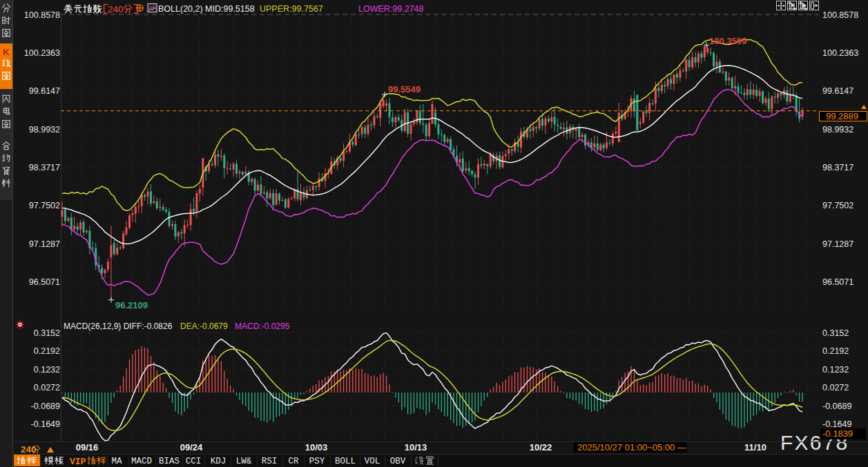 The width and height of the screenshot is (868, 467). I want to click on svg-text: CR, so click(293, 461).